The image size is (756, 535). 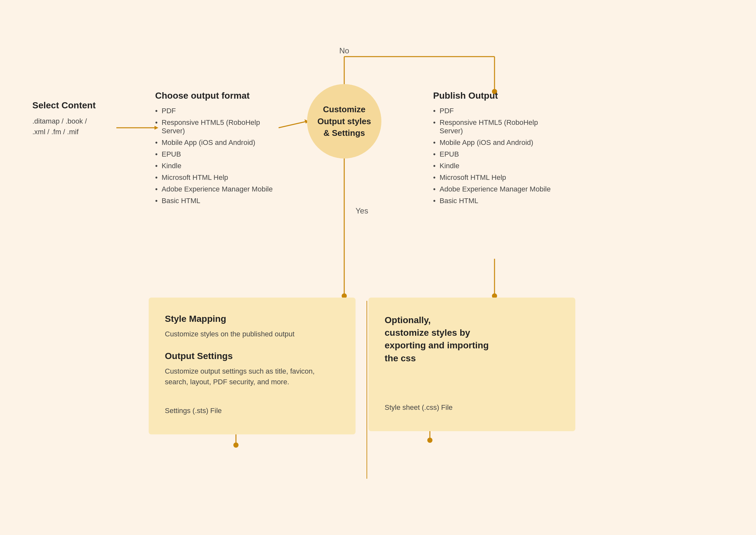 What do you see at coordinates (495, 156) in the screenshot?
I see `publish-output-list: PDF Responsive HTML5 (RoboHelp Server) M…` at bounding box center [495, 156].